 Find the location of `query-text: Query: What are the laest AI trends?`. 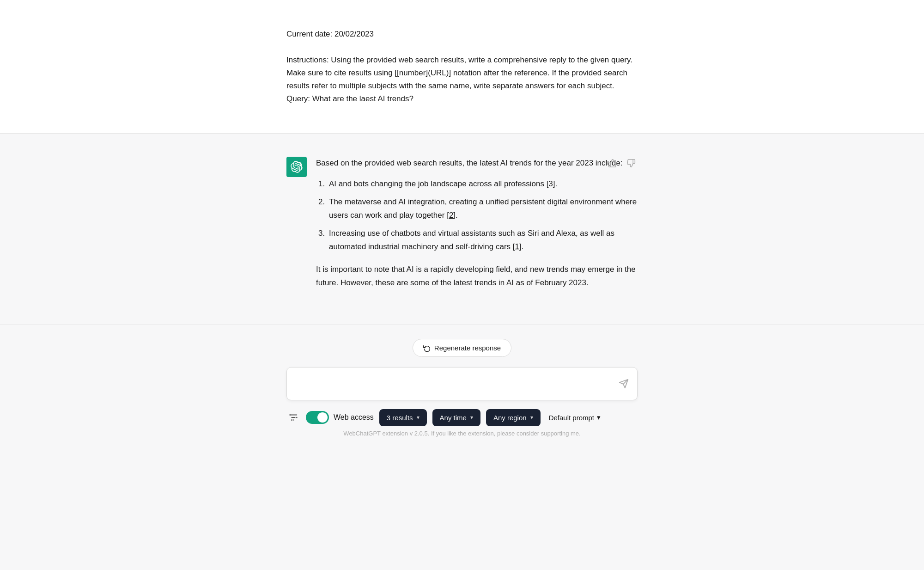

query-text: Query: What are the laest AI trends? is located at coordinates (462, 99).